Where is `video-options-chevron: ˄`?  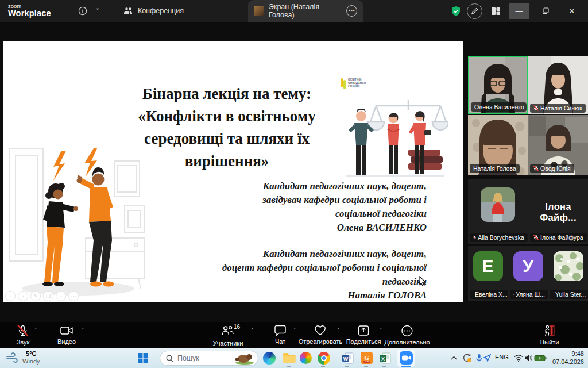 video-options-chevron: ˄ is located at coordinates (83, 331).